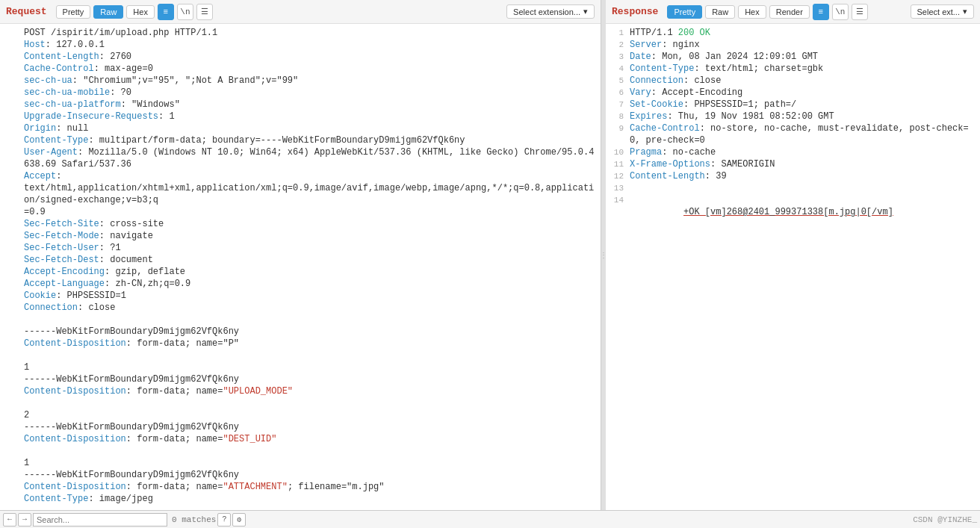 Image resolution: width=980 pixels, height=528 pixels. What do you see at coordinates (300, 105) in the screenshot?
I see `request-line-7: sec-ch-ua-platform: "Windows"` at bounding box center [300, 105].